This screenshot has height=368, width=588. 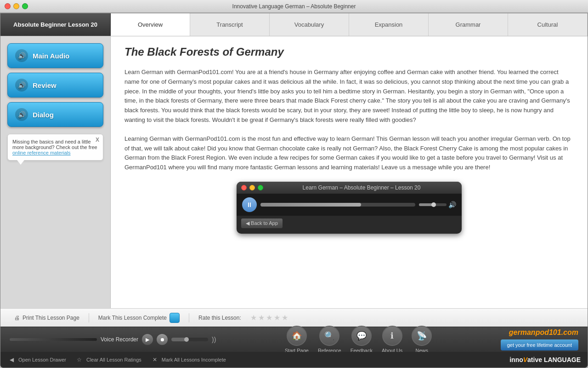 I want to click on mark-complete-action: Mark This Lesson Complete, so click(x=139, y=318).